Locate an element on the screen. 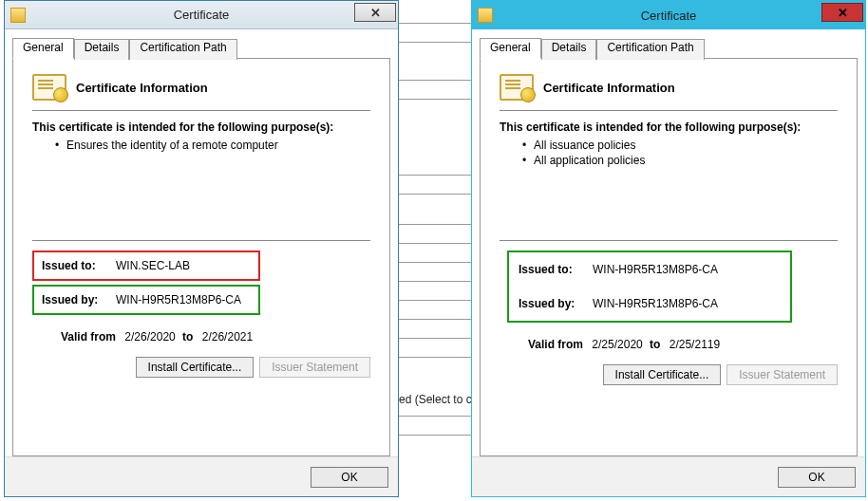 This screenshot has width=868, height=501. issued-highlight-green: Issued to: WIN-H9R5R13M8P6-CA Issued by:… is located at coordinates (650, 287).